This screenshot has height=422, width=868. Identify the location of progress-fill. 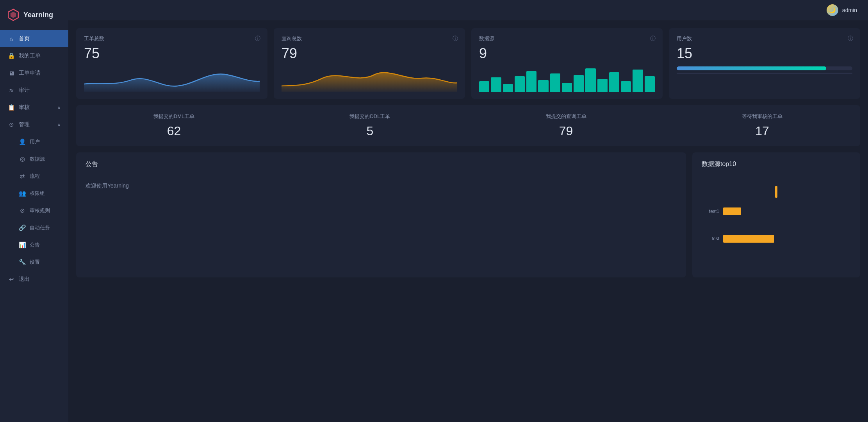
(751, 68).